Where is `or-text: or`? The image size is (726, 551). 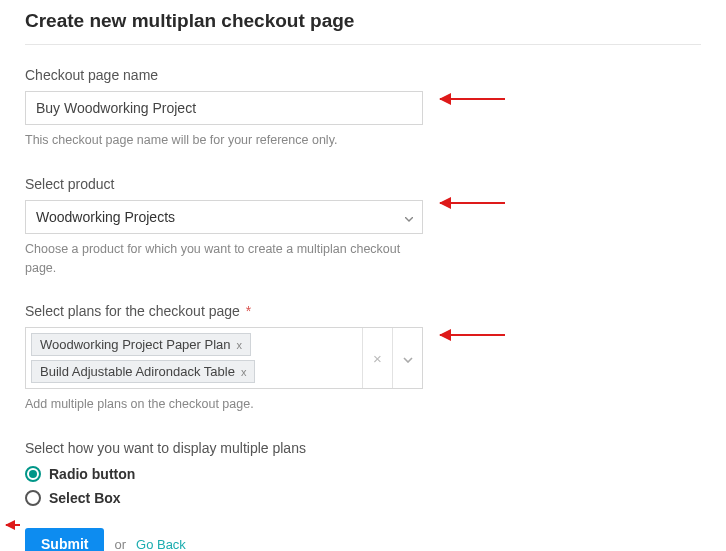
or-text: or is located at coordinates (120, 544).